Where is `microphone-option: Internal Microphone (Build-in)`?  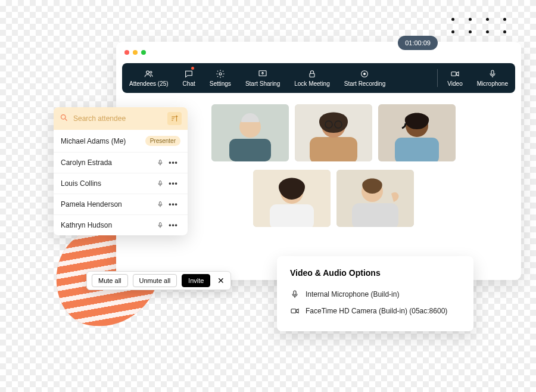 microphone-option: Internal Microphone (Build-in) is located at coordinates (375, 294).